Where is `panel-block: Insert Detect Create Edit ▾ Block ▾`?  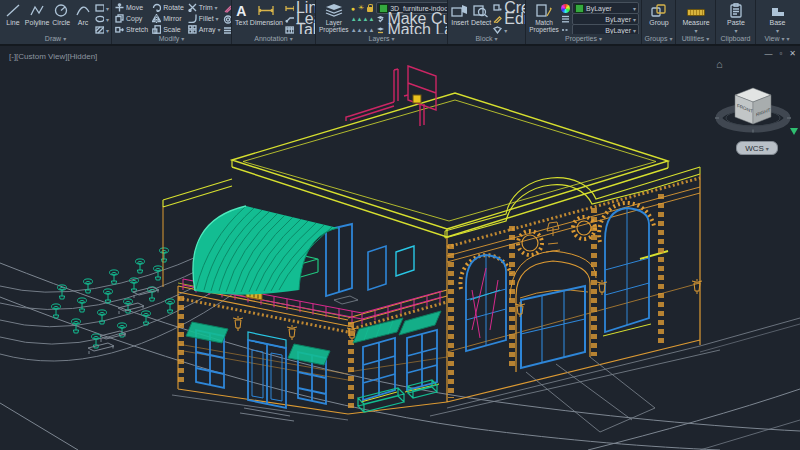
panel-block: Insert Detect Create Edit ▾ Block ▾ is located at coordinates (487, 22).